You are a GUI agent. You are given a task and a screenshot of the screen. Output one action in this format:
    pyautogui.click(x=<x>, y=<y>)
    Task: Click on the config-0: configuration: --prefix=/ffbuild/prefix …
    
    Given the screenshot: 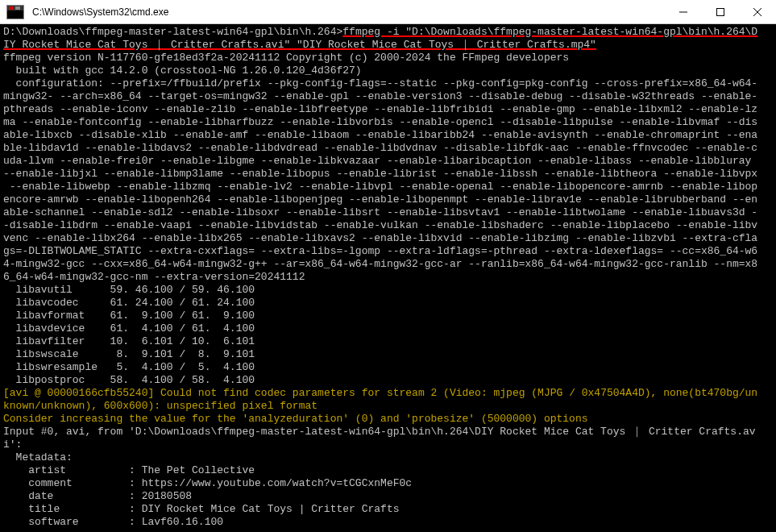 What is the action you would take?
    pyautogui.click(x=380, y=84)
    